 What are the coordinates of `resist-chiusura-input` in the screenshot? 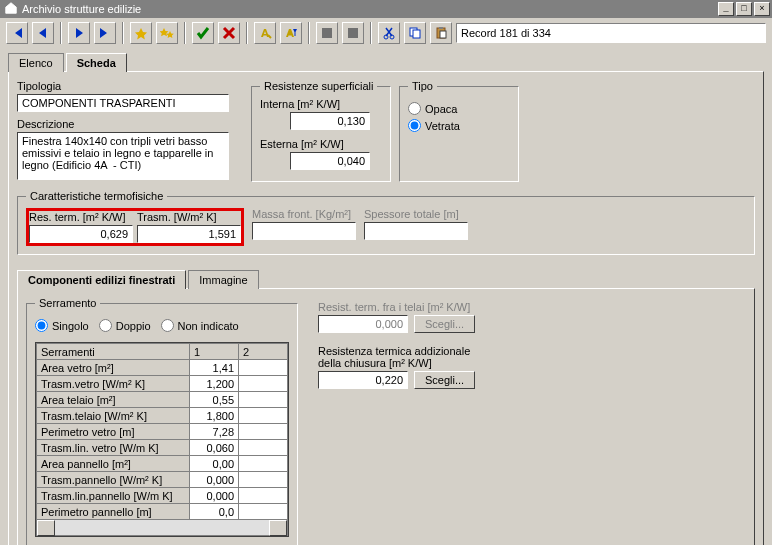 It's located at (363, 380).